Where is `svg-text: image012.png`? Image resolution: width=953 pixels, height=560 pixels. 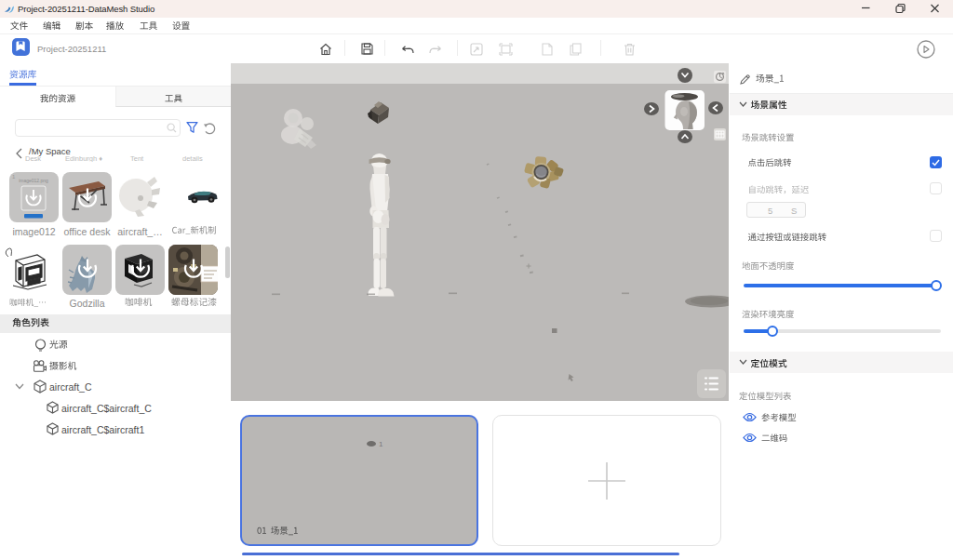
svg-text: image012.png is located at coordinates (34, 180).